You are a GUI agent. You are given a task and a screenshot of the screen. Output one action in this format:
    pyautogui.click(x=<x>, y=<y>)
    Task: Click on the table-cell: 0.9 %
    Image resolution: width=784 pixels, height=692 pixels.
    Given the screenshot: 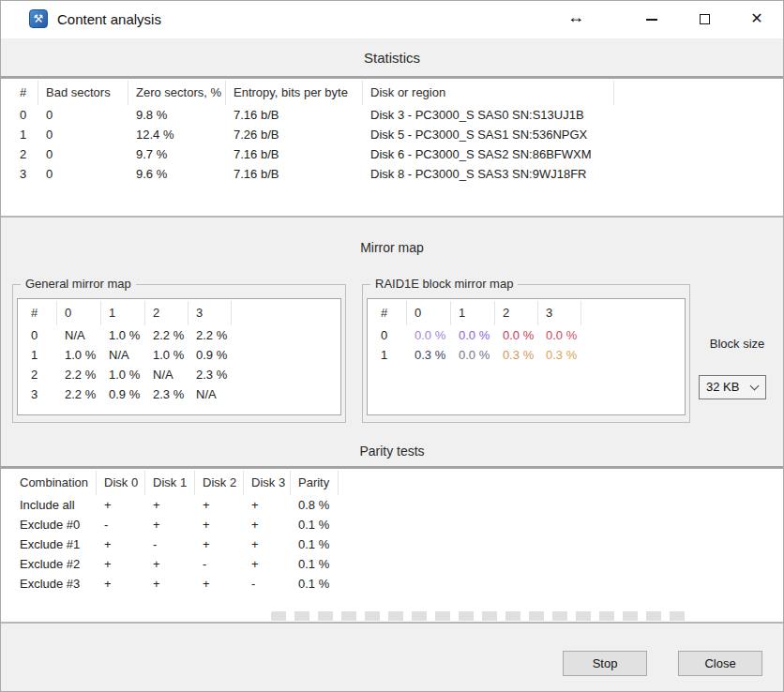 What is the action you would take?
    pyautogui.click(x=124, y=394)
    